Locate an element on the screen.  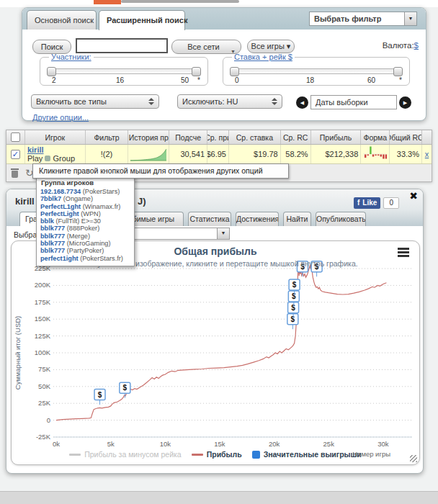
close-icon: ✖ is located at coordinates (414, 196).